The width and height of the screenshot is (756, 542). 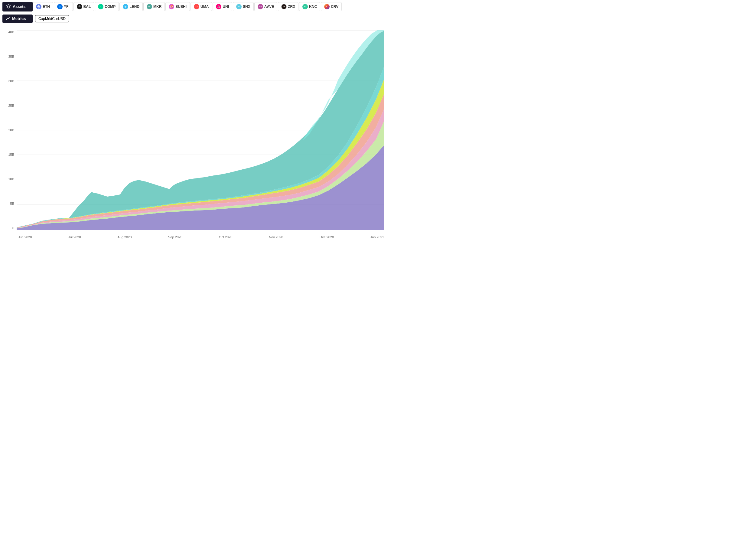 I want to click on token-tab-comp: C COMP, so click(x=107, y=7).